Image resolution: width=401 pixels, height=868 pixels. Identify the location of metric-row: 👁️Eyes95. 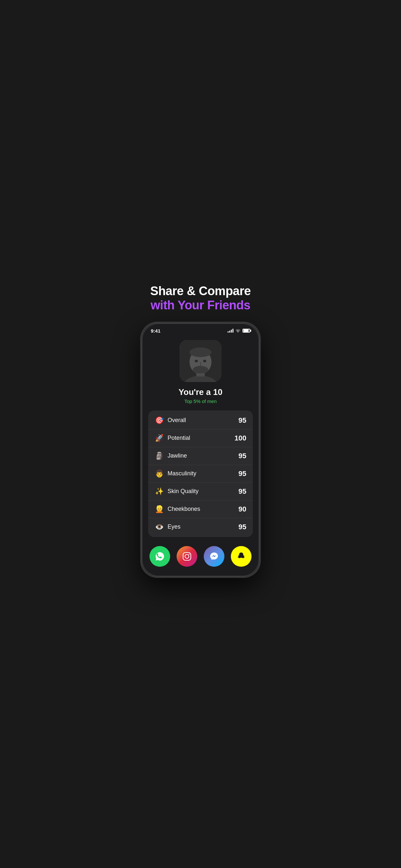
(201, 527).